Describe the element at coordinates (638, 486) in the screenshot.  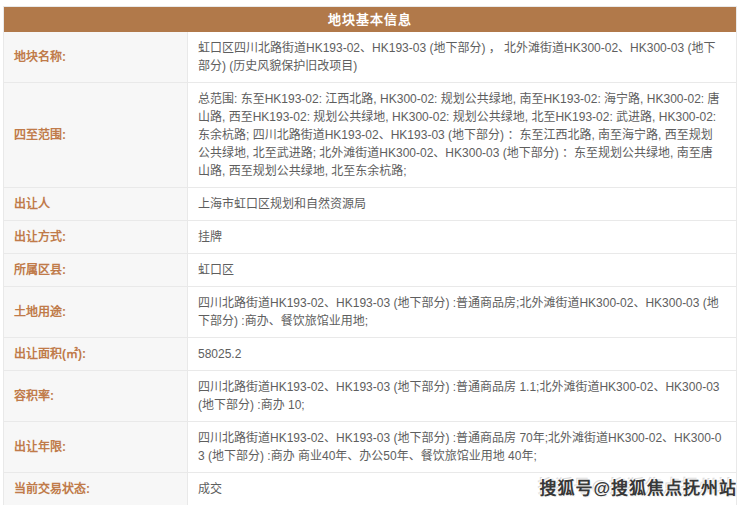
I see `sohu-watermark: 搜狐号@搜狐焦点抚州站` at that location.